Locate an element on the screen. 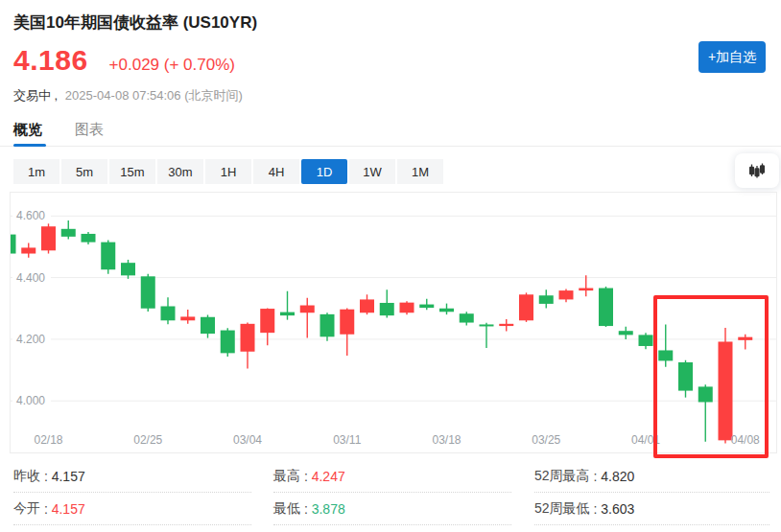  tab-chart: 图表 is located at coordinates (89, 130).